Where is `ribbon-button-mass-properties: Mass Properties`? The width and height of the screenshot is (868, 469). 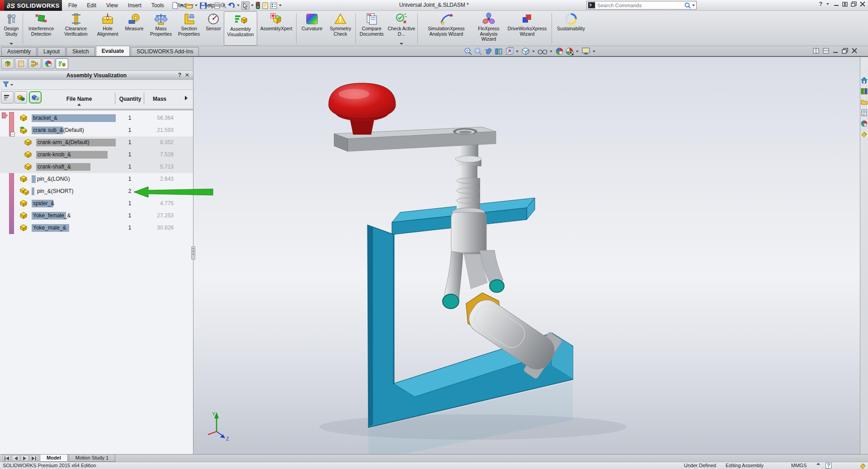 ribbon-button-mass-properties: Mass Properties is located at coordinates (161, 28).